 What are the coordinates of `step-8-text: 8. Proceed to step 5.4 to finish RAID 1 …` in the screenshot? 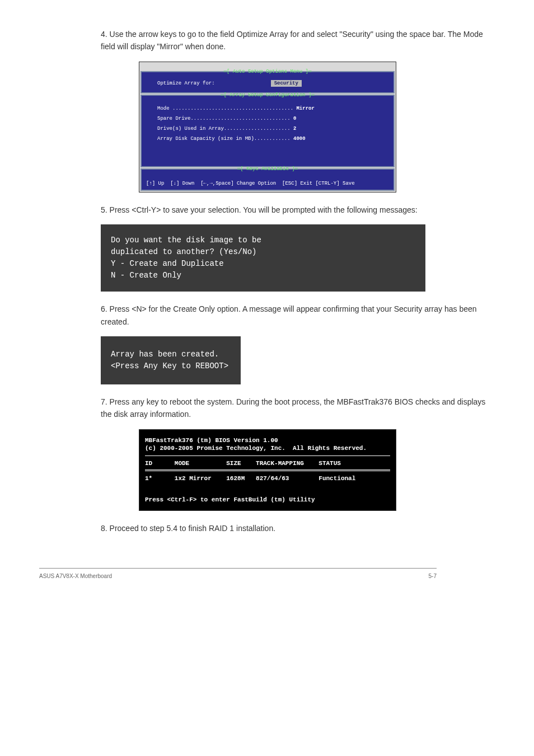 It's located at (298, 528).